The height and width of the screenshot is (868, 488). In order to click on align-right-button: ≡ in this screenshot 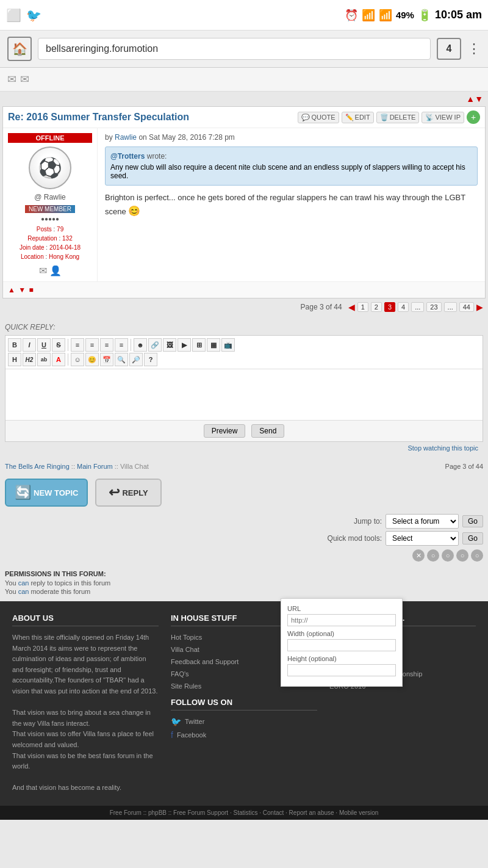, I will do `click(107, 345)`.